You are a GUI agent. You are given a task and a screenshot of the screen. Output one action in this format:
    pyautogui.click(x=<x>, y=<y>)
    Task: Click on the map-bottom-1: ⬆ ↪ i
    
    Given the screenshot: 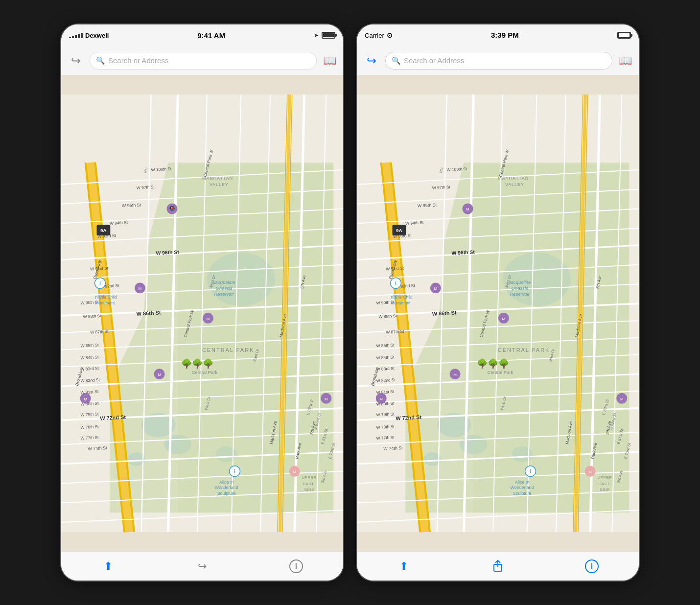 What is the action you would take?
    pyautogui.click(x=202, y=566)
    